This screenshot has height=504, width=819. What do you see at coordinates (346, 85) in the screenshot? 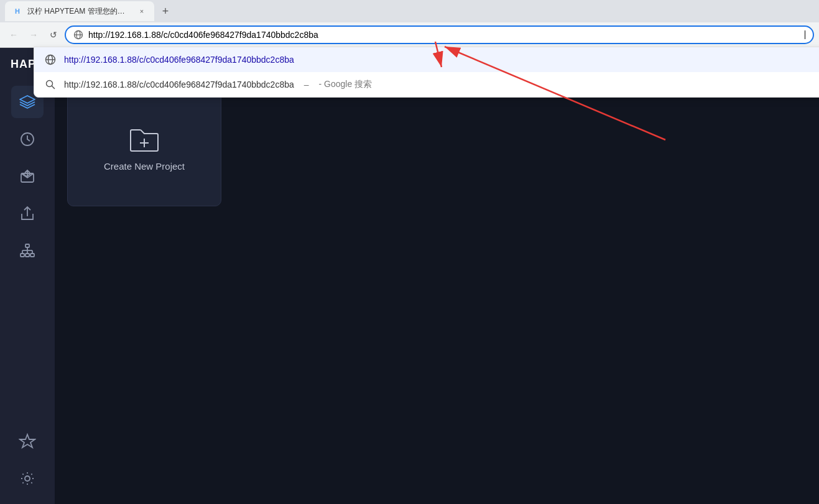
I see `autocomplete-search-label: - Google 搜索` at bounding box center [346, 85].